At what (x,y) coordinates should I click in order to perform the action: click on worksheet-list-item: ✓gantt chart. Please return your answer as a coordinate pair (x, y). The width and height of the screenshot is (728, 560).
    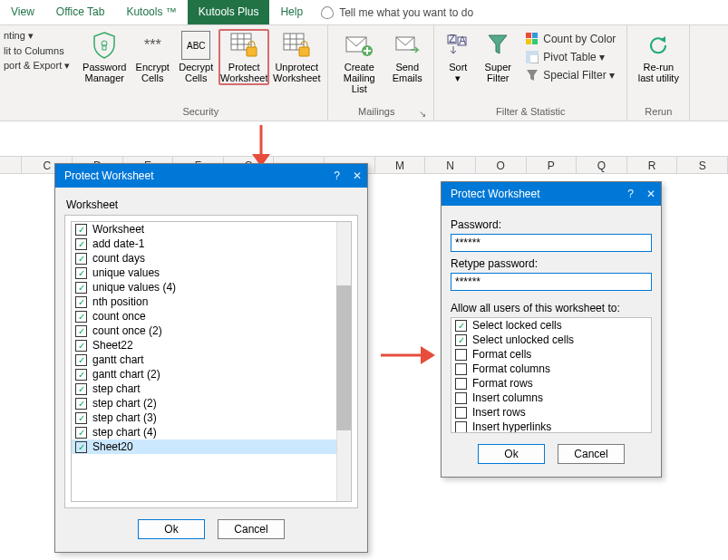
    Looking at the image, I should click on (211, 360).